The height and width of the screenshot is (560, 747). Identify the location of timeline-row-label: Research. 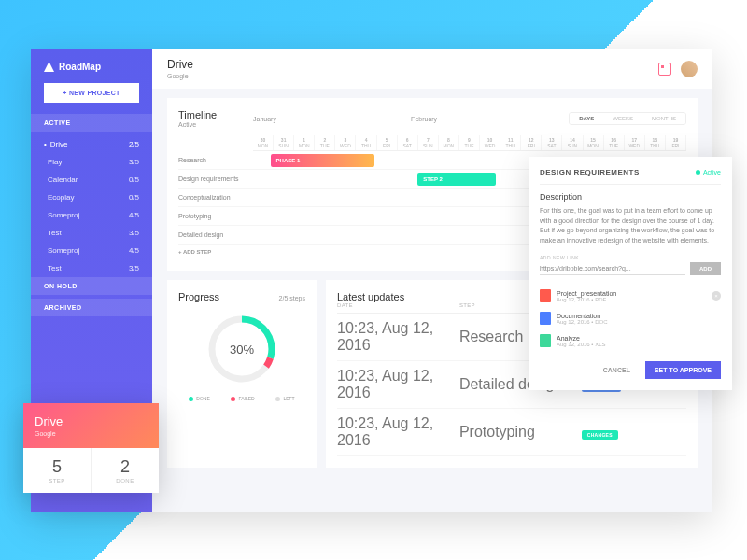
(216, 161).